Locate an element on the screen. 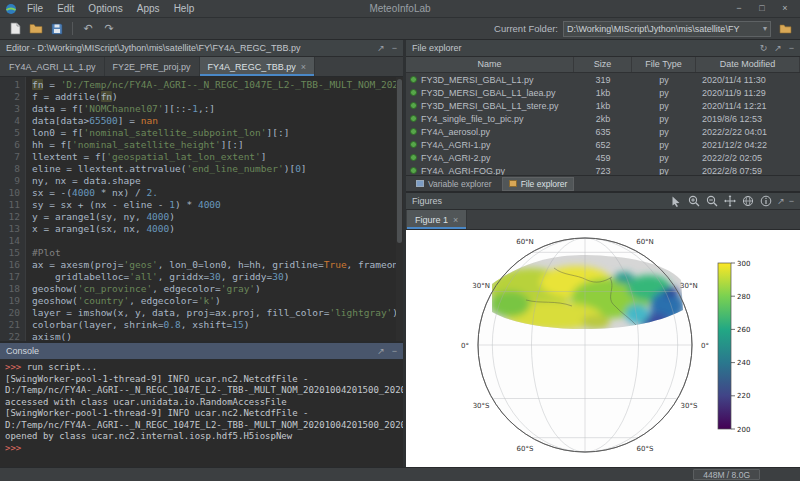 The width and height of the screenshot is (800, 481). file-table-body: FY3D_MERSI_GBAL_L1.py319py2020/11/4 11:3… is located at coordinates (603, 124).